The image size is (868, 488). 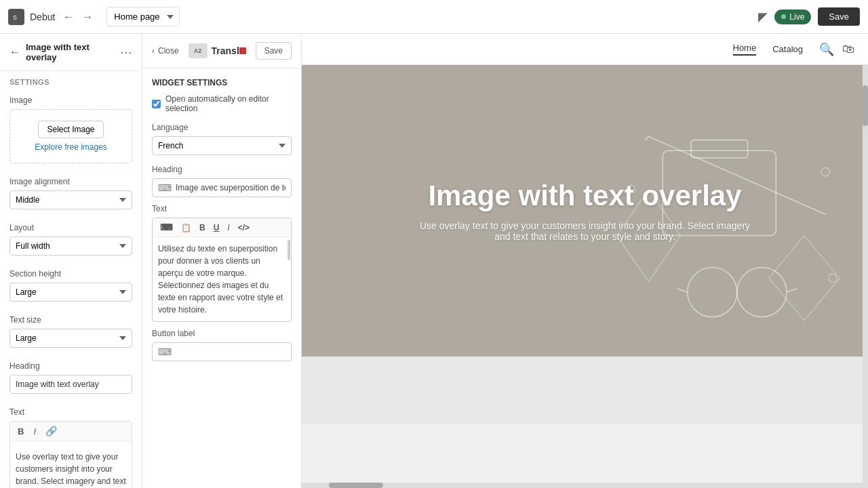 What do you see at coordinates (16, 17) in the screenshot?
I see `app-logo: S` at bounding box center [16, 17].